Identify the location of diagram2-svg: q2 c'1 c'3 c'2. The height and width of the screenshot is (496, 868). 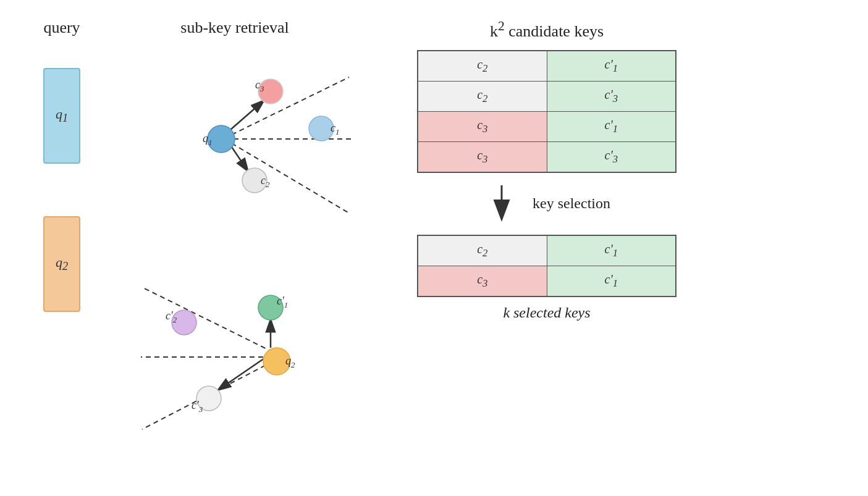
(232, 343).